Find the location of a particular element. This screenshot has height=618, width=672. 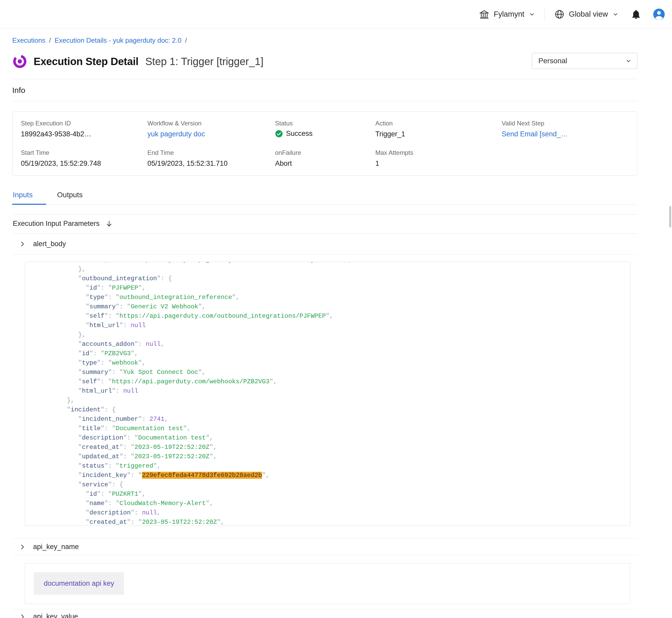

field-action: Action Trigger_1 is located at coordinates (438, 129).